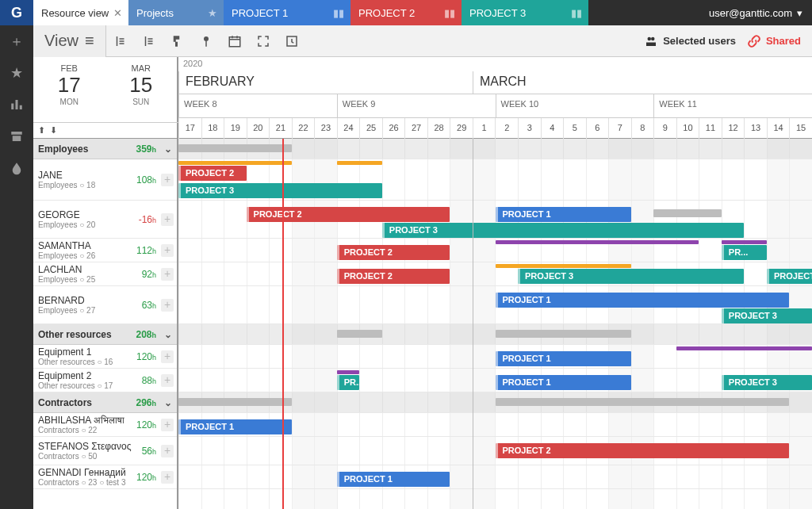 The height and width of the screenshot is (509, 812). I want to click on group-header: Employees359h⌄, so click(105, 149).